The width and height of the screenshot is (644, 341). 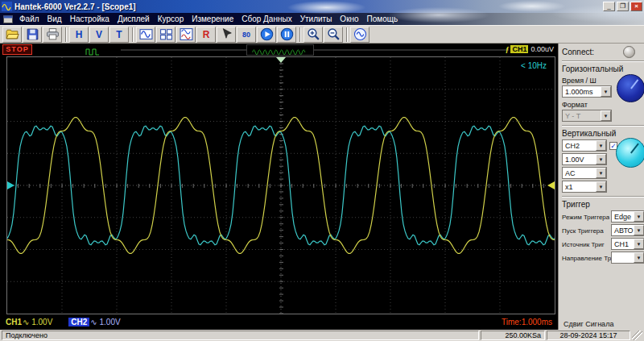 I want to click on vertical-knob, so click(x=630, y=153).